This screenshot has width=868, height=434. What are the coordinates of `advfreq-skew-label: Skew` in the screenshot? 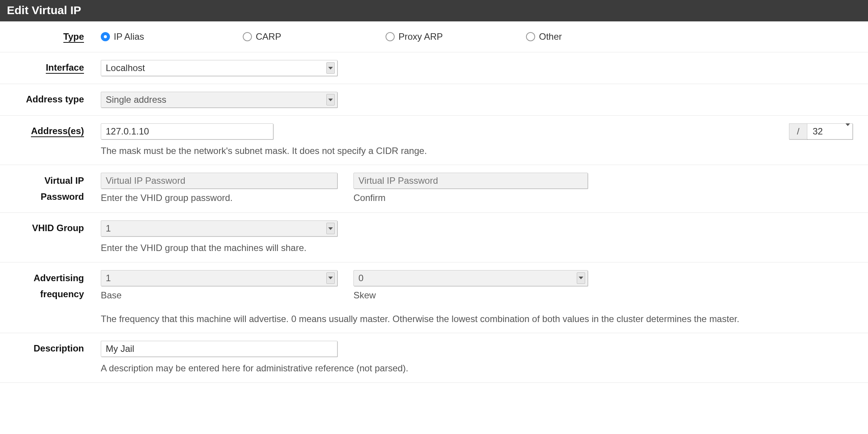 It's located at (471, 295).